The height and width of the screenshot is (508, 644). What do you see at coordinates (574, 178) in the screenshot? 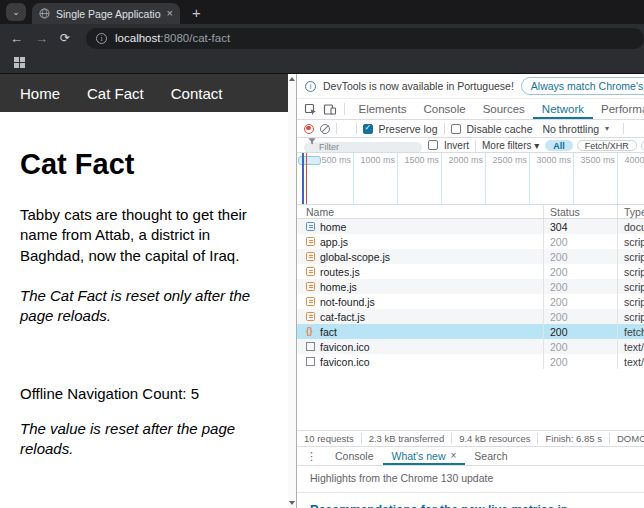
I see `timeline-tick: 3000 ms` at bounding box center [574, 178].